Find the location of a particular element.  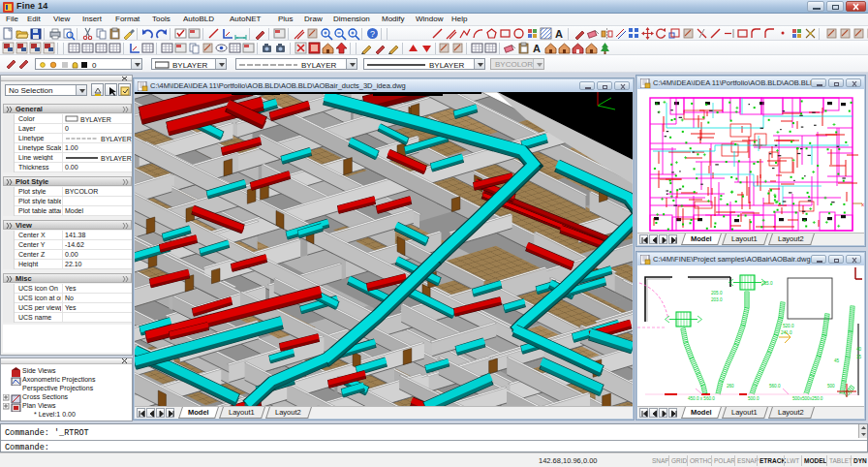

svg-text: 265.0 is located at coordinates (767, 283).